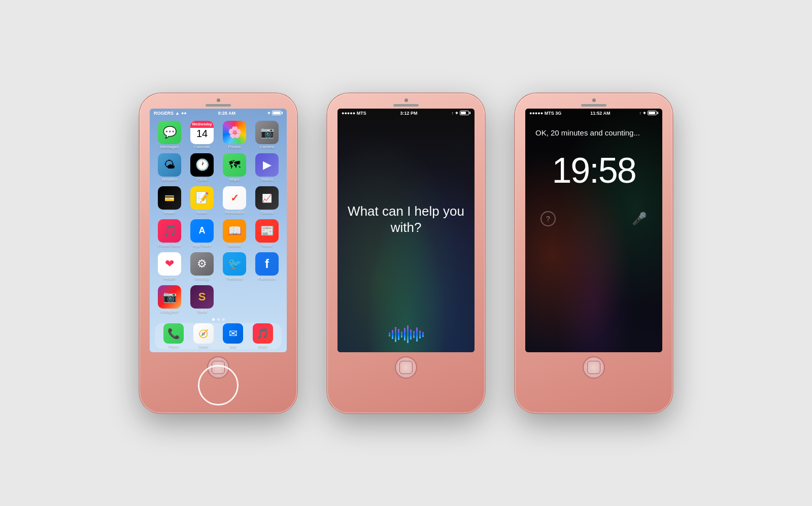 The image size is (812, 506). What do you see at coordinates (174, 336) in the screenshot?
I see `dock-phone: 📞 Phone` at bounding box center [174, 336].